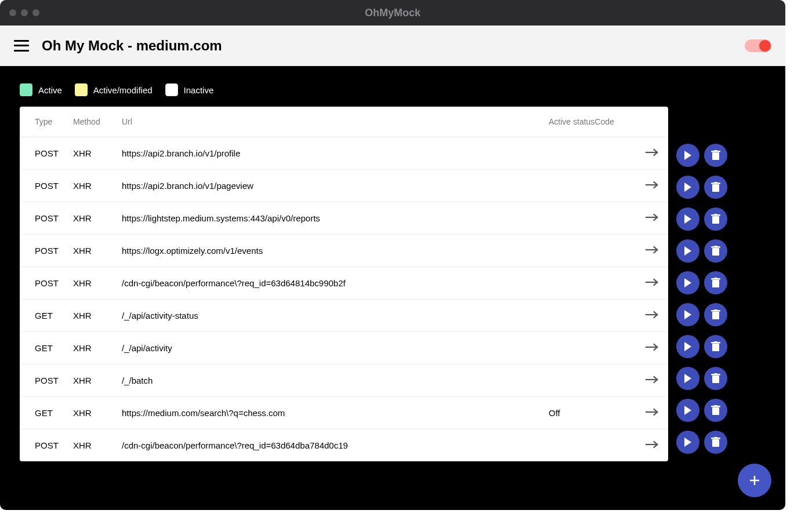 The height and width of the screenshot is (521, 812). What do you see at coordinates (335, 251) in the screenshot?
I see `cell-url: https://logx.optimizely.com/v1/events` at bounding box center [335, 251].